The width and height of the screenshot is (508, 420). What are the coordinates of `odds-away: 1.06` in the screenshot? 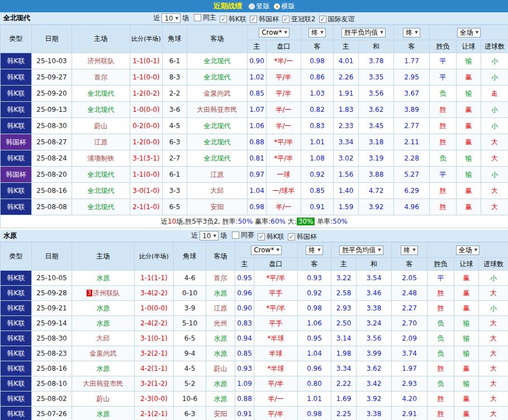 It's located at (315, 323).